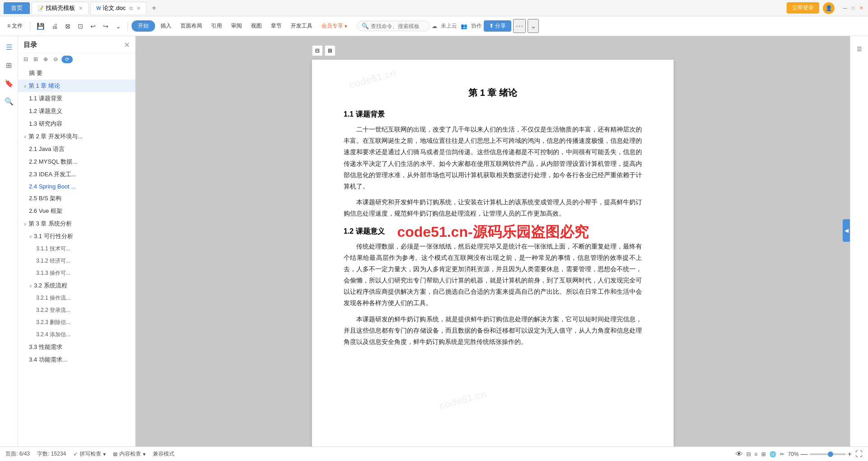 The image size is (868, 461). I want to click on toc-item-3-3: 3.3 性能需求, so click(77, 347).